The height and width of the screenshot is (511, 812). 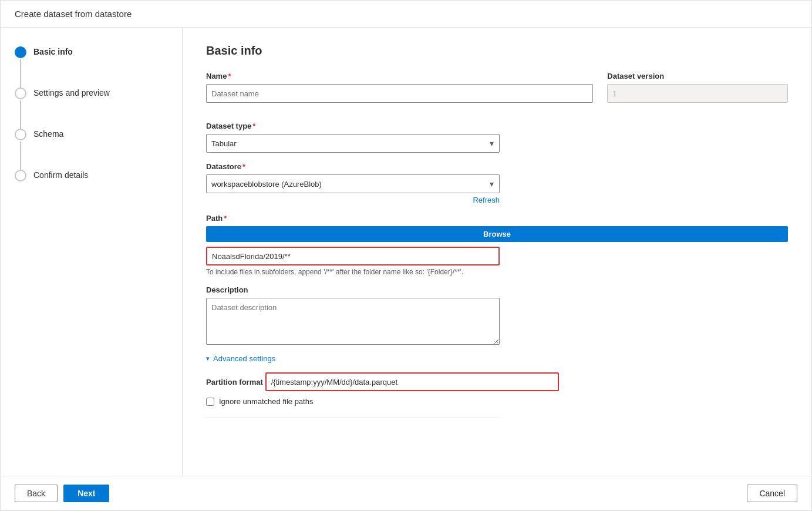 What do you see at coordinates (497, 290) in the screenshot?
I see `description-label: Description` at bounding box center [497, 290].